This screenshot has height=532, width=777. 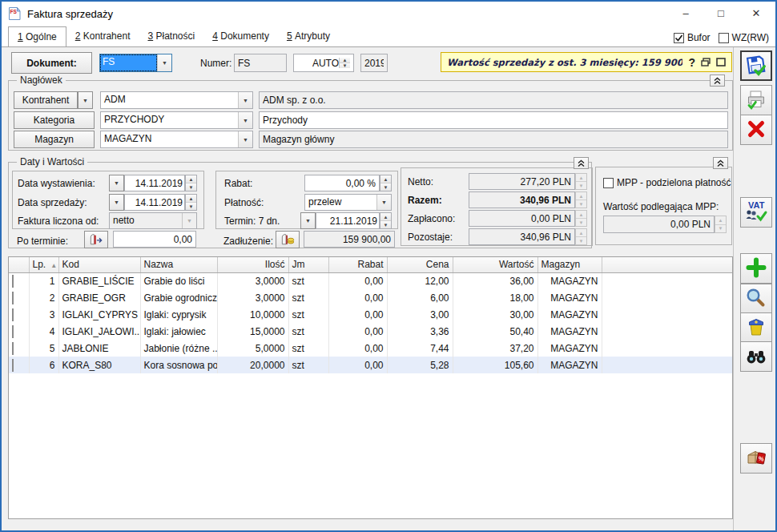 What do you see at coordinates (718, 80) in the screenshot?
I see `naglowek-collapse-button` at bounding box center [718, 80].